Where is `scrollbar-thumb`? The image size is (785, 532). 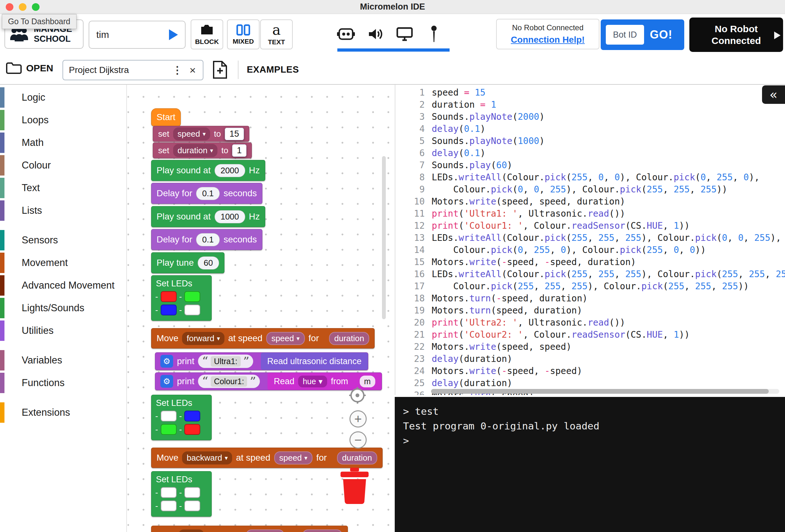
scrollbar-thumb is located at coordinates (600, 391).